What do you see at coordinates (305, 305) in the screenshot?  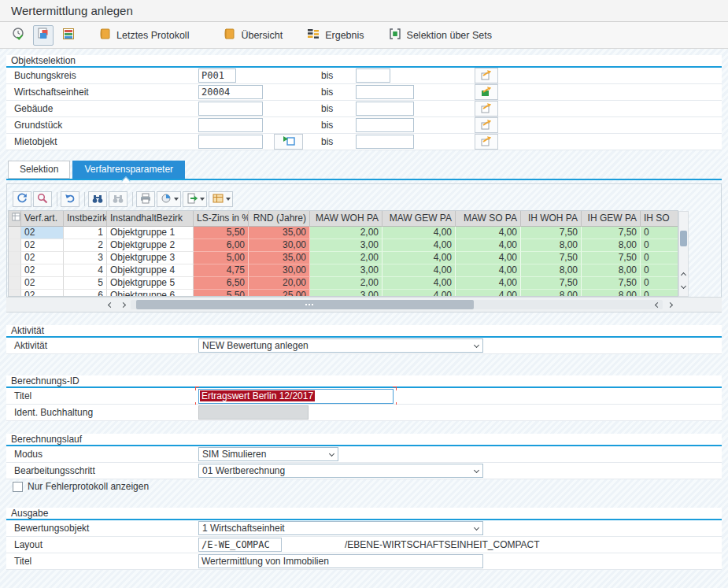 I see `horizontal-scrollbar-thumb` at bounding box center [305, 305].